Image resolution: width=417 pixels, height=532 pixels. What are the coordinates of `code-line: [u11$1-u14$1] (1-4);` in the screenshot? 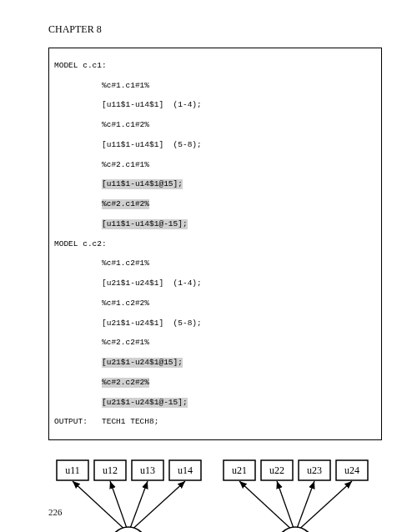 It's located at (215, 105).